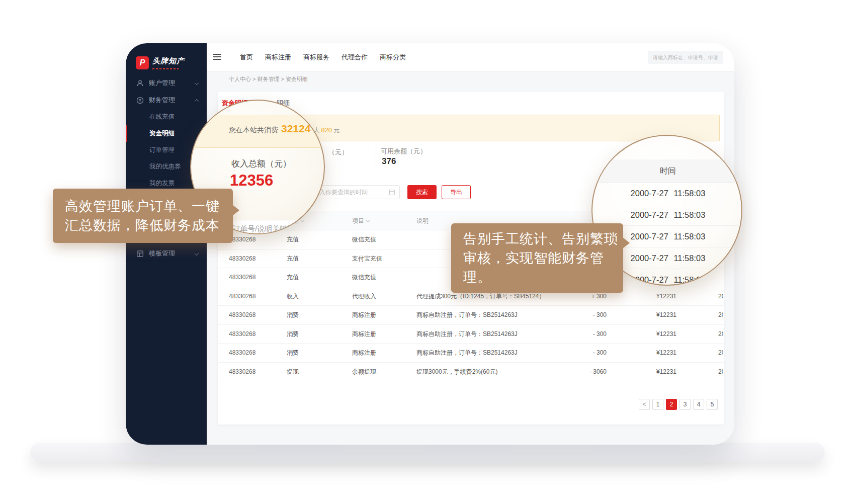  I want to click on calendar-icon, so click(392, 192).